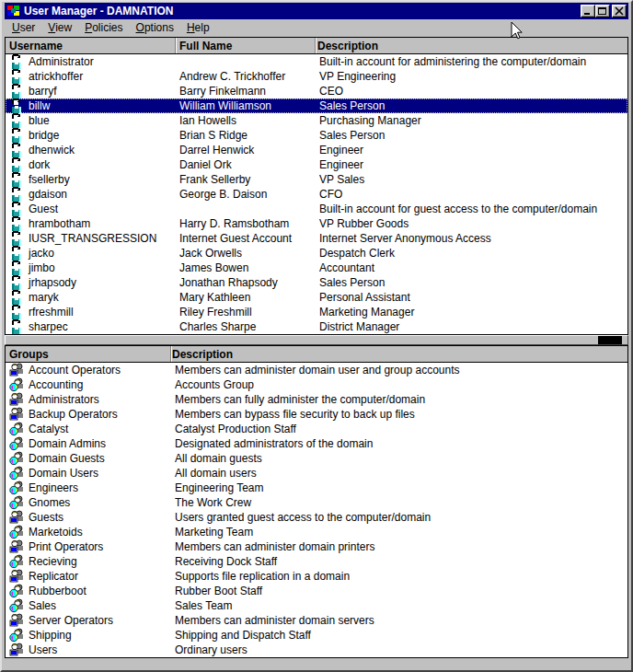 Image resolution: width=633 pixels, height=672 pixels. Describe the element at coordinates (316, 238) in the screenshot. I see `user-row: IUSR_TRANSGRESSION Internet Guest Accoun…` at that location.